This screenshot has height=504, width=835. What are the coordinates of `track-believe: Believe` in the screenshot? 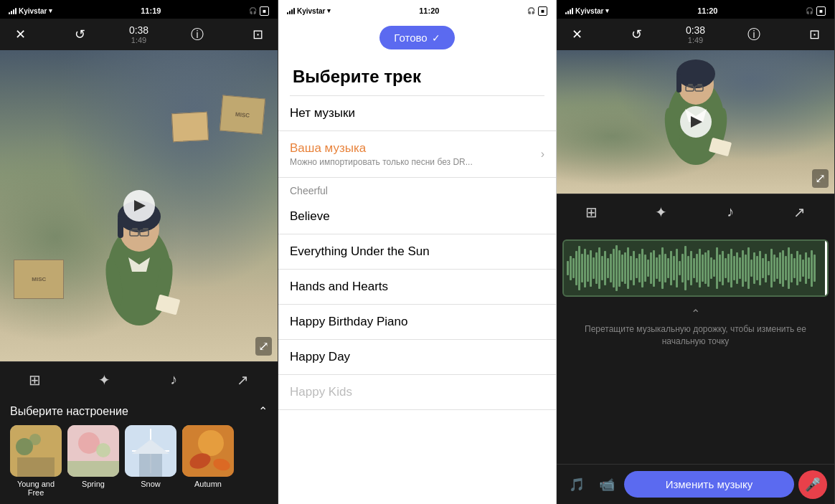 It's located at (418, 217).